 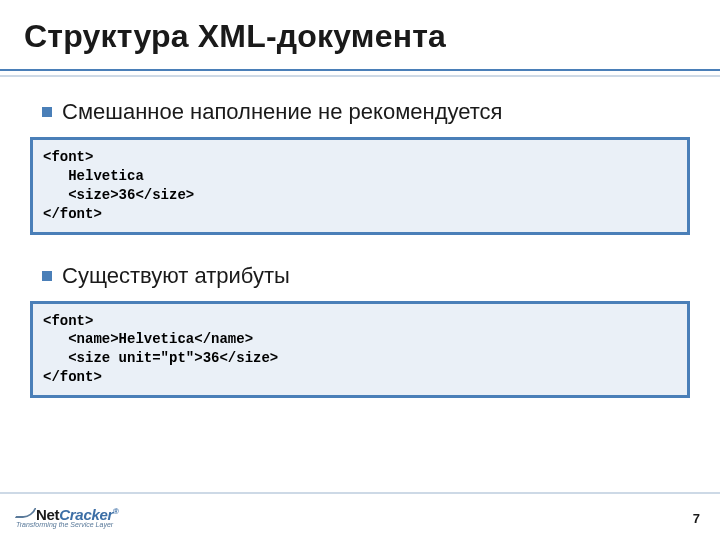 I want to click on underline-top, so click(x=360, y=70).